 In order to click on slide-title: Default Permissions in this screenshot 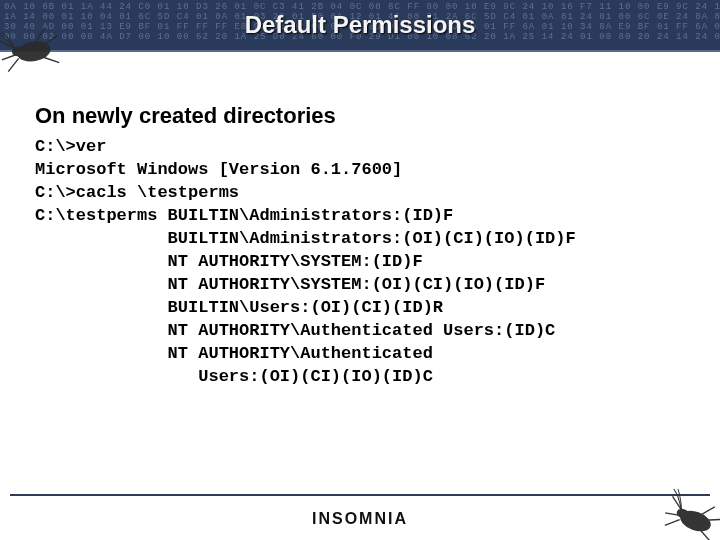, I will do `click(360, 25)`.